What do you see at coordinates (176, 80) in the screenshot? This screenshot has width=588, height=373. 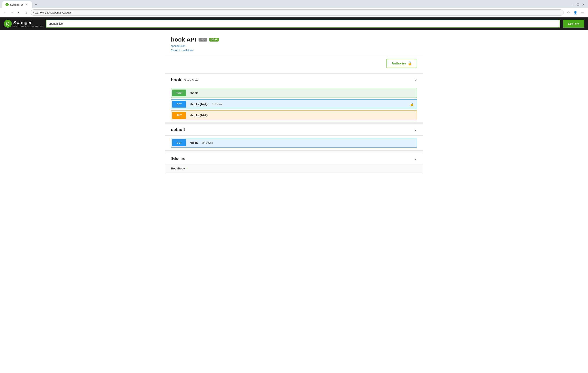 I see `book-section-title: book` at bounding box center [176, 80].